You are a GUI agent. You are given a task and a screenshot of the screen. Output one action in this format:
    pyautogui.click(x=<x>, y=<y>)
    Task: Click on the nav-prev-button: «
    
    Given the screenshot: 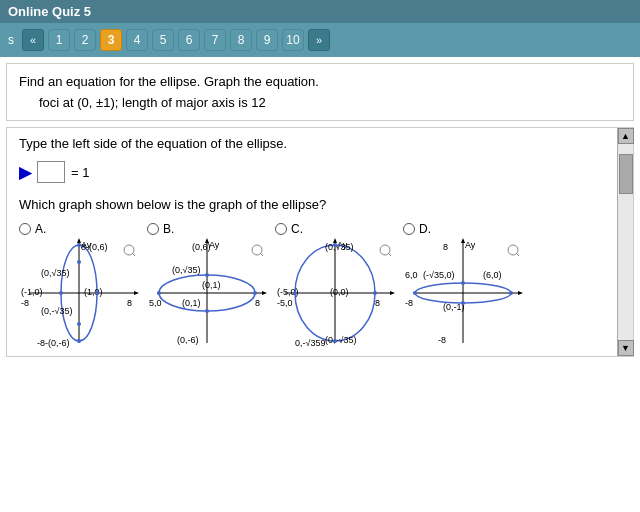 What is the action you would take?
    pyautogui.click(x=33, y=40)
    